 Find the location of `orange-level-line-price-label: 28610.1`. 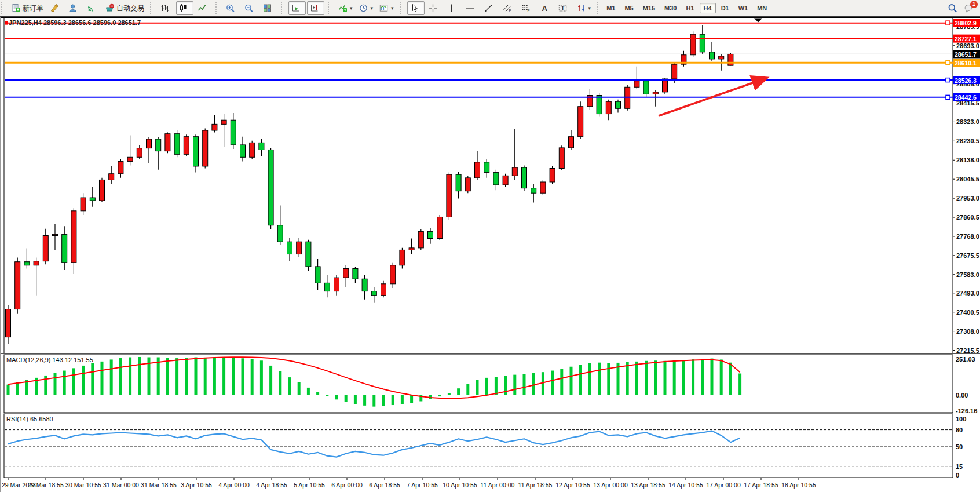

orange-level-line-price-label: 28610.1 is located at coordinates (966, 63).